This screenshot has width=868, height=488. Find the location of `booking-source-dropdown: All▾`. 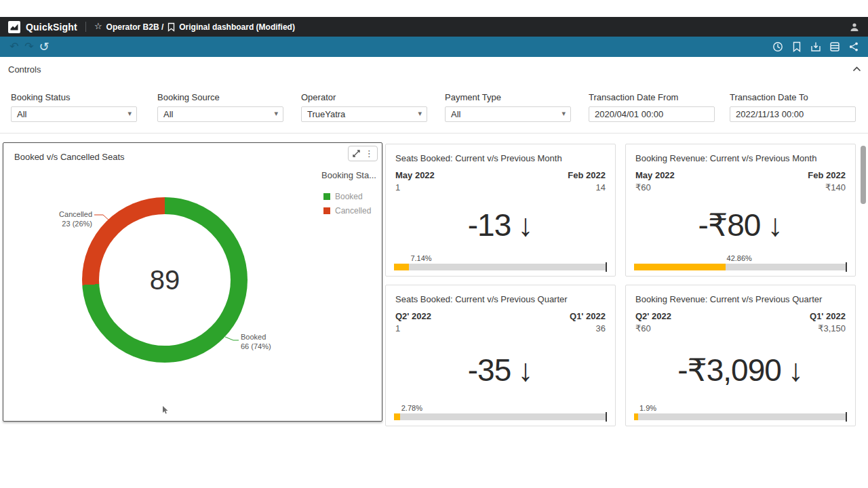

booking-source-dropdown: All▾ is located at coordinates (220, 114).